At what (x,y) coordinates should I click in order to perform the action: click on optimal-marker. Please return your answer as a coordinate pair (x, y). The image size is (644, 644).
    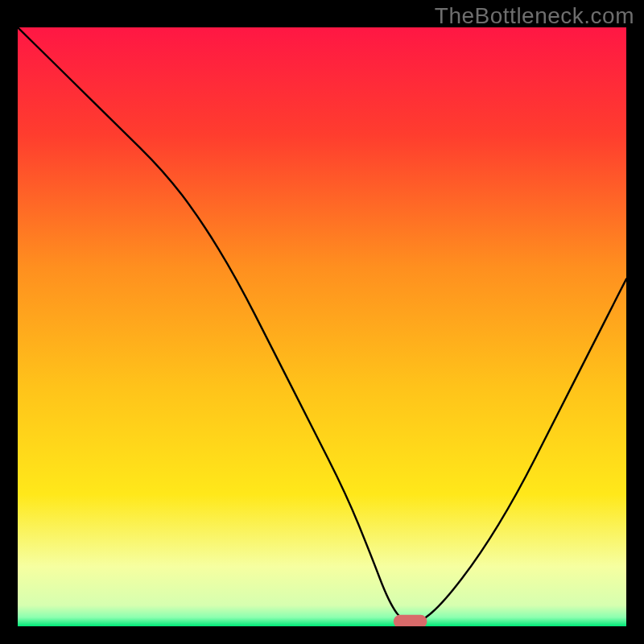
    Looking at the image, I should click on (411, 621).